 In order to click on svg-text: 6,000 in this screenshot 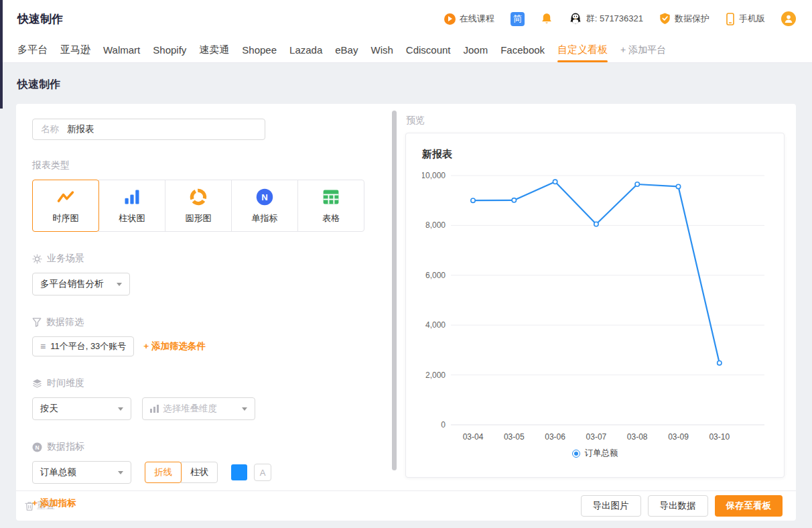, I will do `click(435, 275)`.